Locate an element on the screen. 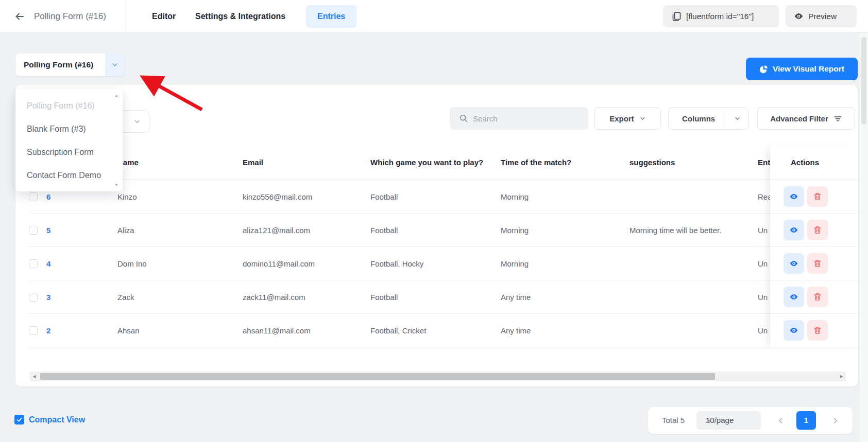 The image size is (868, 442). per-page-select: 10/page is located at coordinates (728, 420).